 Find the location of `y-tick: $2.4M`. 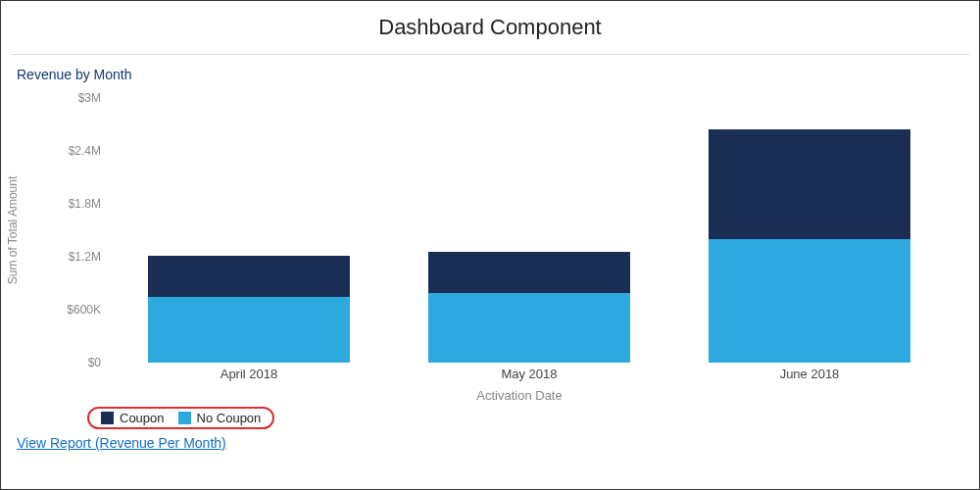

y-tick: $2.4M is located at coordinates (77, 151).